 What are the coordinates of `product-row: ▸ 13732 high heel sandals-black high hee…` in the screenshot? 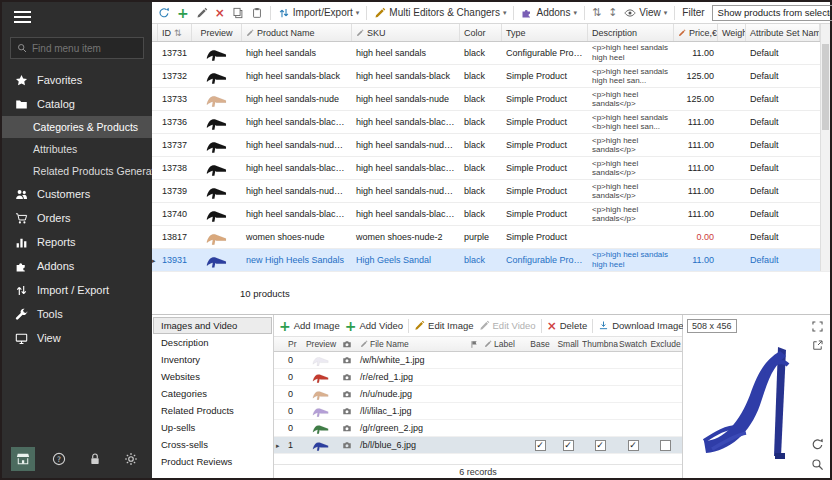 It's located at (491, 76).